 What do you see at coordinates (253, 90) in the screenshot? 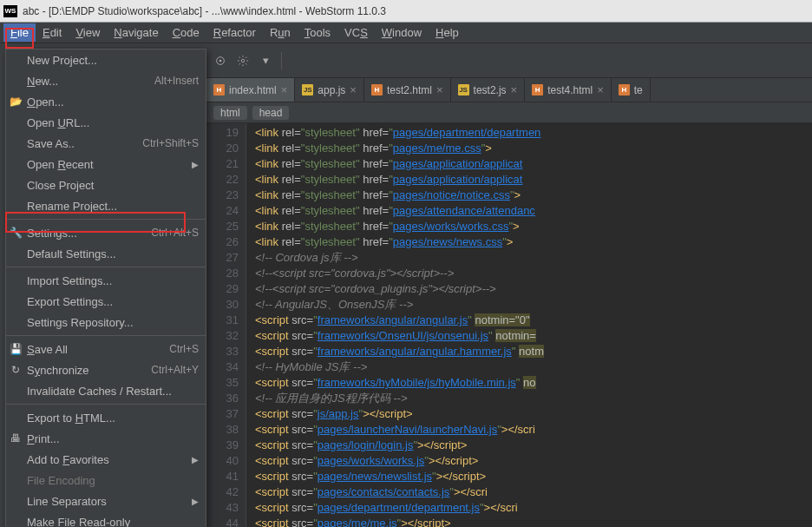
I see `tab-label: index.html` at bounding box center [253, 90].